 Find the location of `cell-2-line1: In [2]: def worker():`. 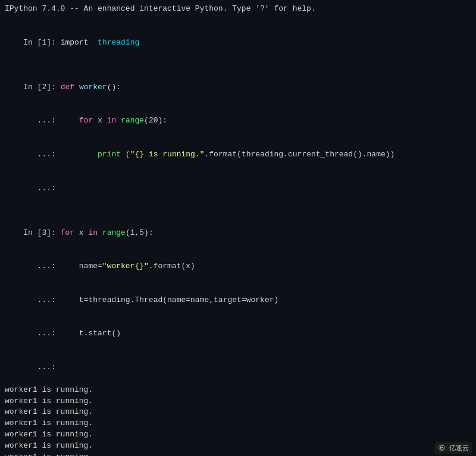

cell-2-line1: In [2]: def worker(): is located at coordinates (238, 88).